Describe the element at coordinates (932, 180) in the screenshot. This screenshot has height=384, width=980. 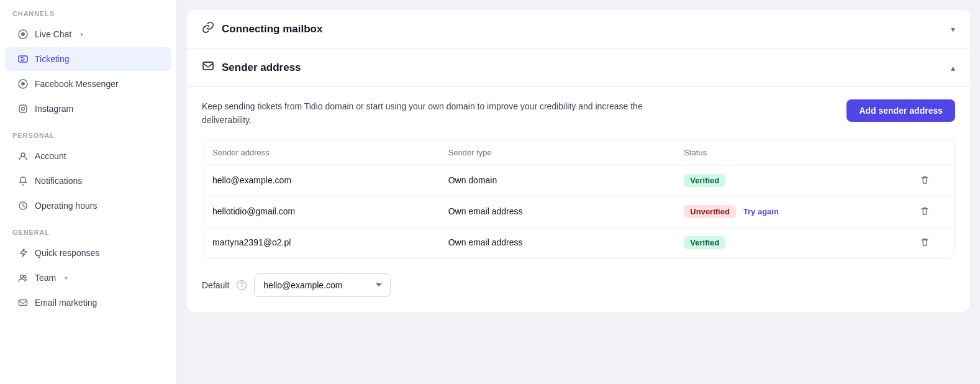
I see `row1-actions` at that location.